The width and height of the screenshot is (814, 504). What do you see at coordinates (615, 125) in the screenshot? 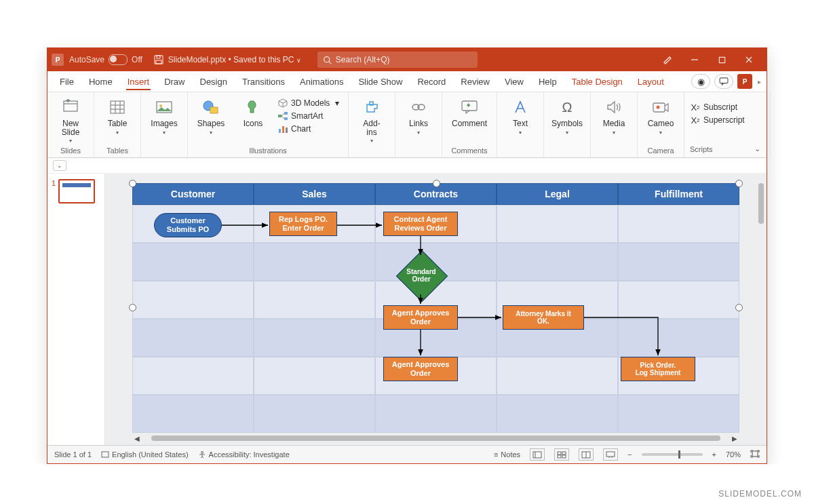
I see `group-media: Media▾` at bounding box center [615, 125].